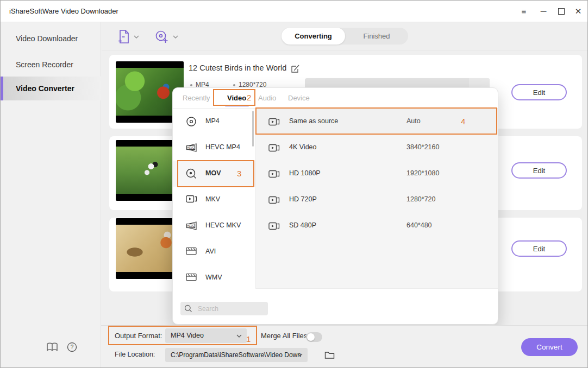 This screenshot has width=588, height=368. I want to click on edit-button-3: Edit, so click(539, 249).